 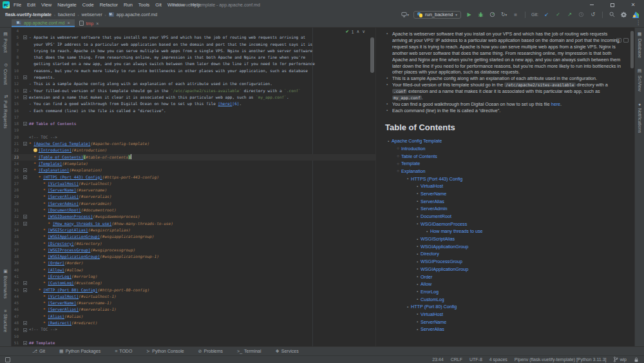 I want to click on editor-line: 14extension and a name that makes it cle…, so click(x=193, y=97).